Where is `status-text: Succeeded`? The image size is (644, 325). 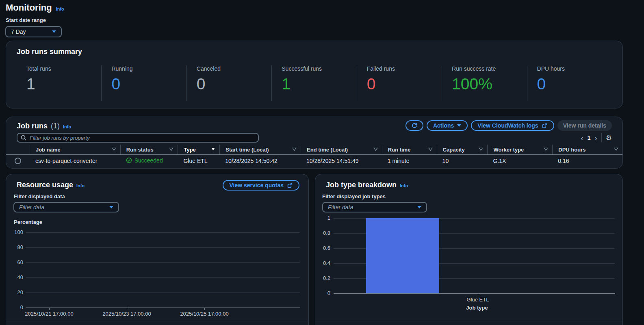
status-text: Succeeded is located at coordinates (149, 160).